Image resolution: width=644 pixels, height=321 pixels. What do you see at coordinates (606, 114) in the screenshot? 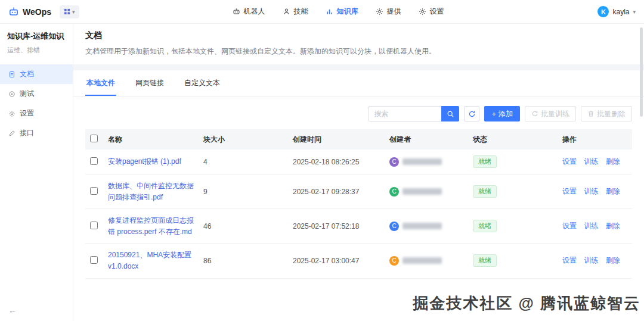
I see `batch-delete-button: 批量删除` at bounding box center [606, 114].